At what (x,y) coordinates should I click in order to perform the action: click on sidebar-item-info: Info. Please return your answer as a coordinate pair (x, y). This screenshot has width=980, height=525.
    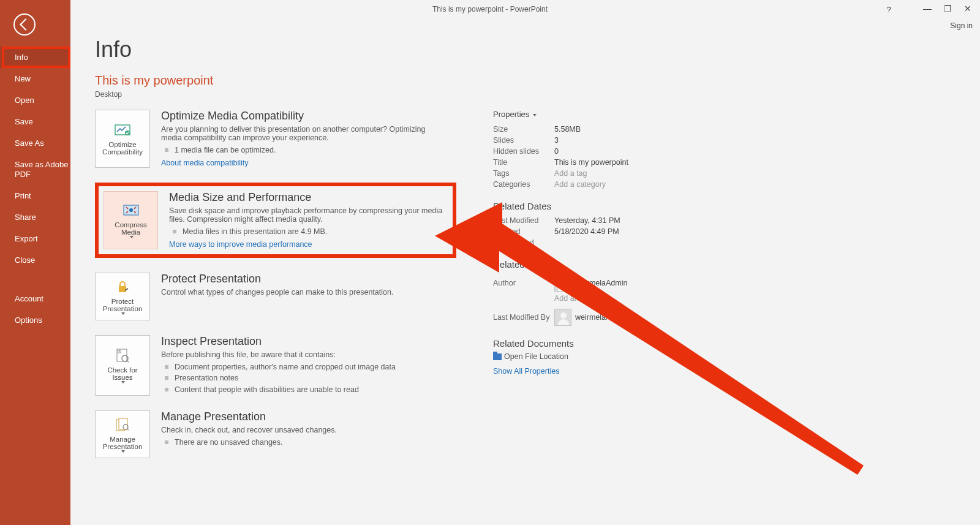
    Looking at the image, I should click on (36, 58).